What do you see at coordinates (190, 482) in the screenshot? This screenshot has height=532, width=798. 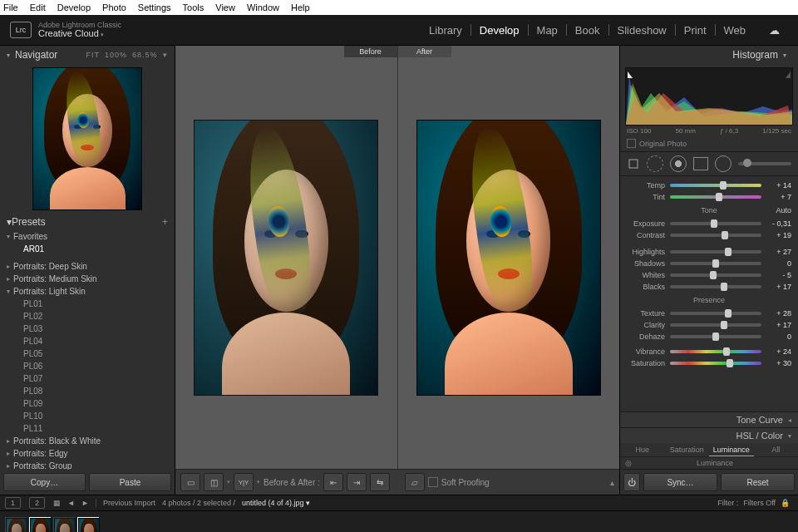 I see `loupe-view-icon: ▭` at bounding box center [190, 482].